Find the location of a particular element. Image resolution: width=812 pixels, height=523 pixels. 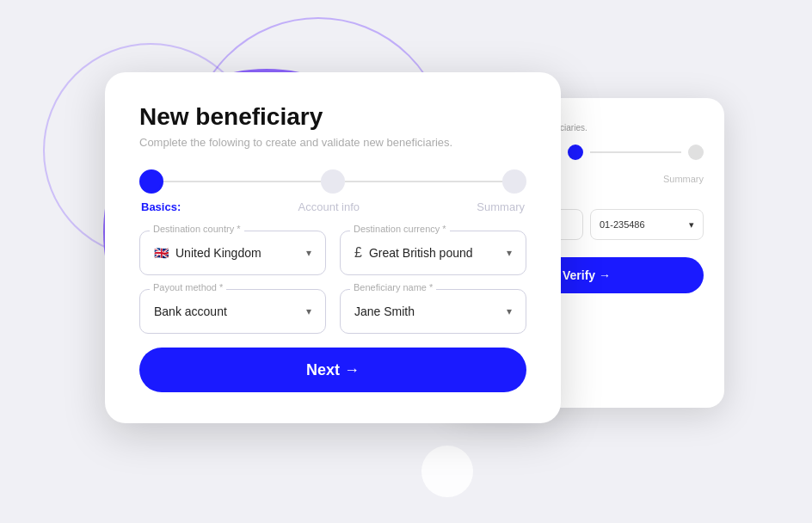

back-account-number-field: 01-235486 ▾ is located at coordinates (647, 225).